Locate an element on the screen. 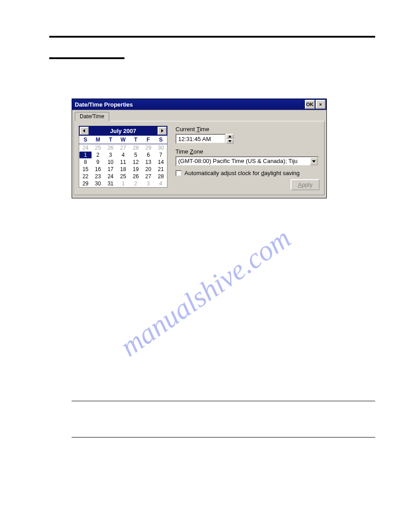  next-month-button is located at coordinates (162, 131).